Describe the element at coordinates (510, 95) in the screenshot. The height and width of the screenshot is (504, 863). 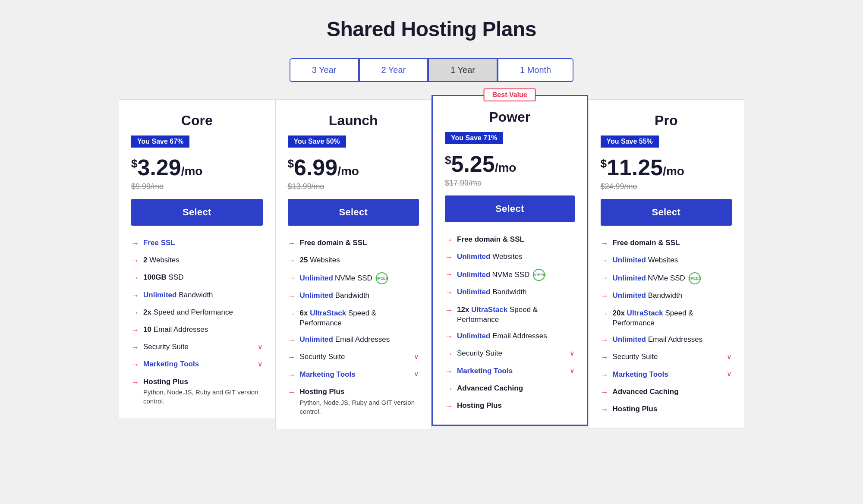
I see `best-value-badge: Best Value` at that location.